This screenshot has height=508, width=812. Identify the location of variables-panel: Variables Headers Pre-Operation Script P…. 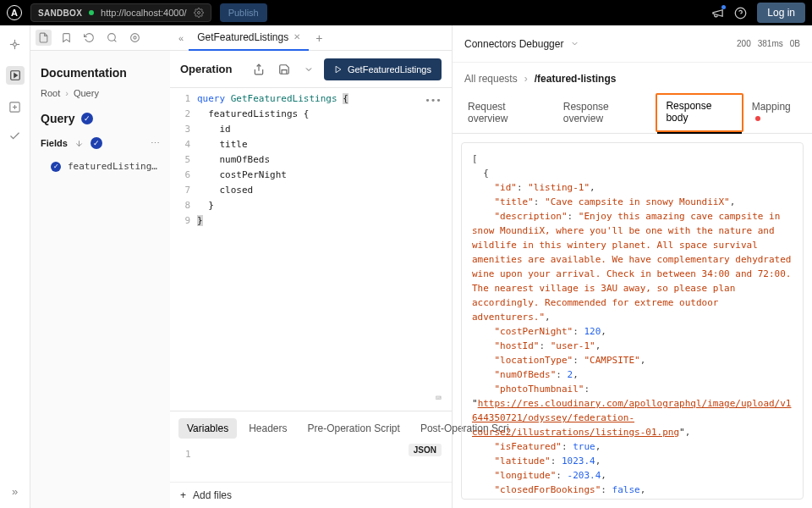
(311, 459).